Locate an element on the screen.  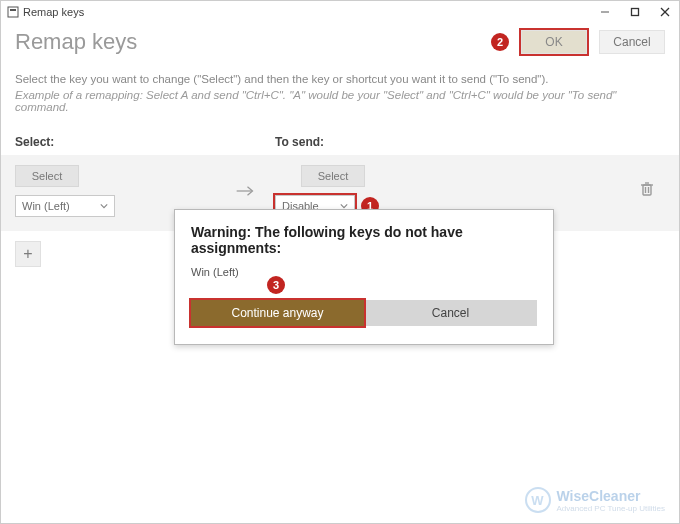
dialog-cancel-button: Cancel is located at coordinates (450, 313).